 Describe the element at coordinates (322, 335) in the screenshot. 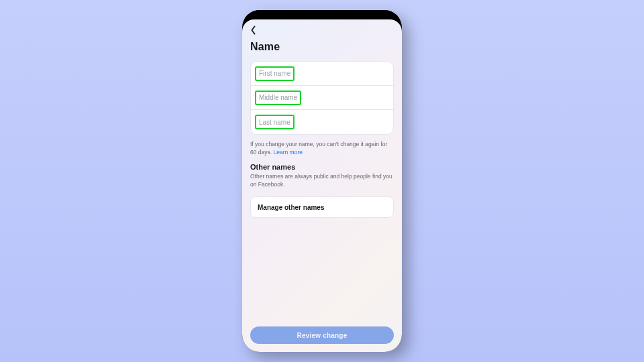

I see `review-change-button: Review change` at that location.